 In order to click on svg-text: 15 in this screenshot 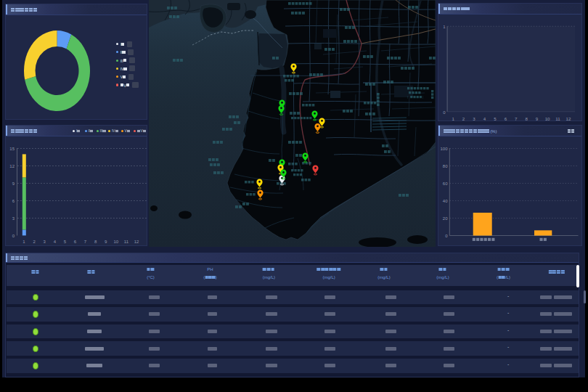, I will do `click(12, 149)`.